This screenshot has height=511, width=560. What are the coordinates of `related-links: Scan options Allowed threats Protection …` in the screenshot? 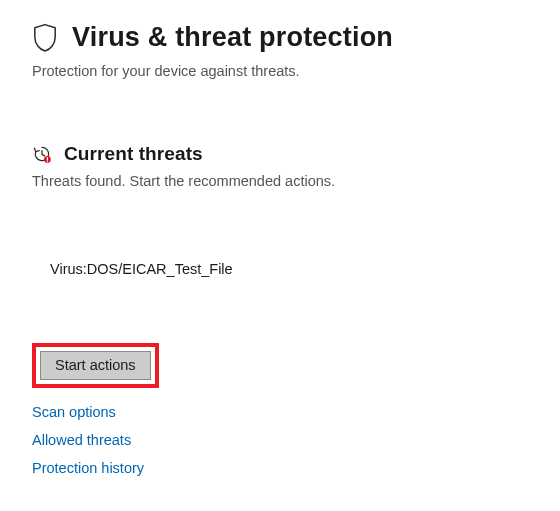 It's located at (280, 440).